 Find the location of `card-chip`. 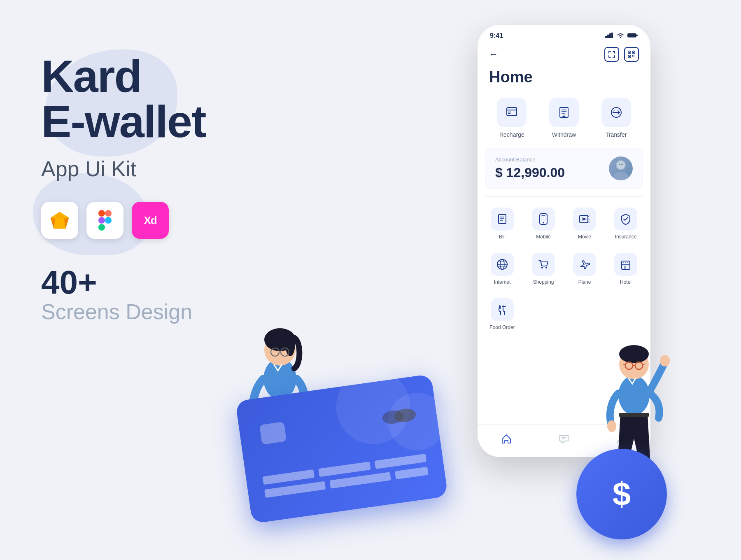

card-chip is located at coordinates (273, 433).